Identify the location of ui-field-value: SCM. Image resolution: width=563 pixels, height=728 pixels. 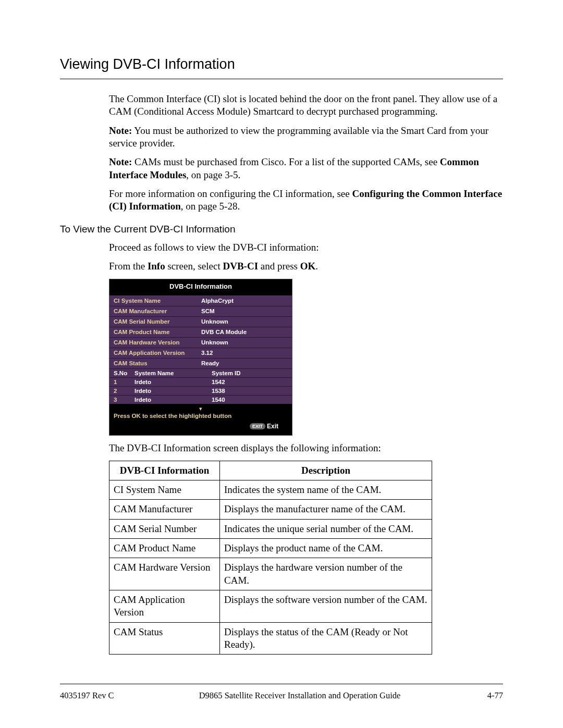
(244, 312).